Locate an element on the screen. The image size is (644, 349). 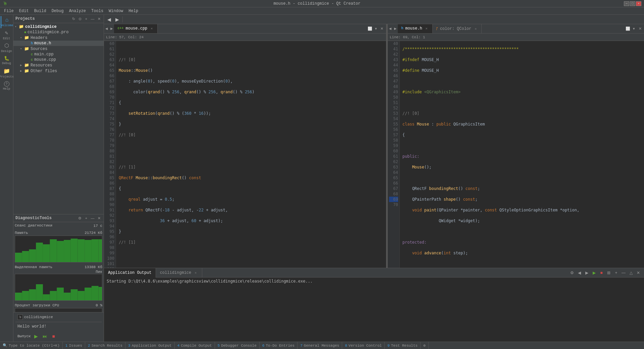
tree-main-cpp: c main.cpp is located at coordinates (58, 54).